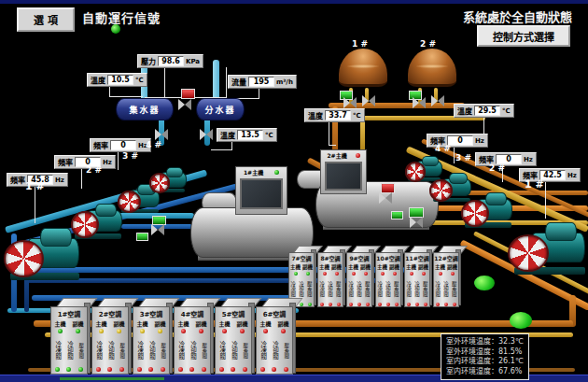 The width and height of the screenshot is (588, 382). I want to click on cabinet-front: 10#空調主機副機冷凍閥冷卻閥壓差閥, so click(388, 280).